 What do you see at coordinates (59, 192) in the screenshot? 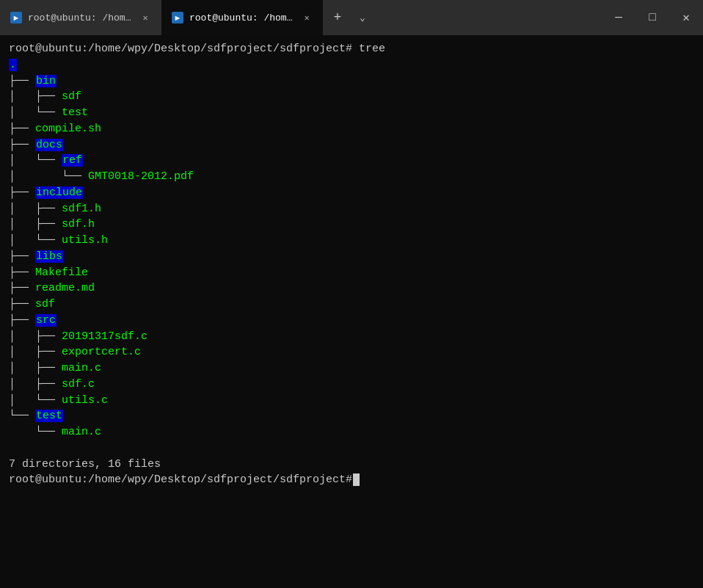
I see `dir-include: include` at bounding box center [59, 192].